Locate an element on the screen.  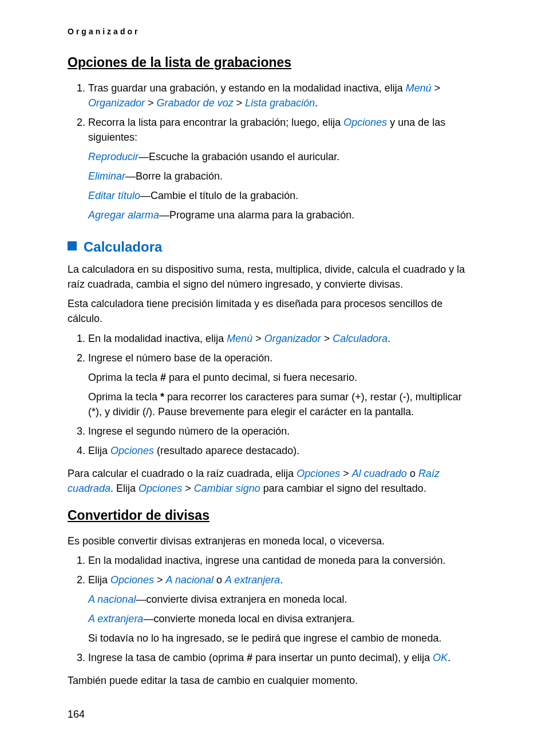
text: Recorra la lista para encontrar la graba… is located at coordinates (216, 122).